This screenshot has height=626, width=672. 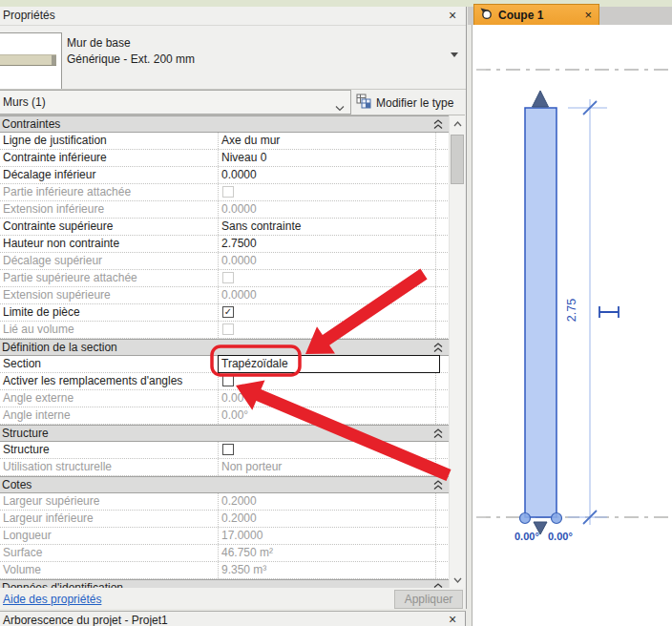 I want to click on section-header-row: Définition de la section, so click(x=225, y=347).